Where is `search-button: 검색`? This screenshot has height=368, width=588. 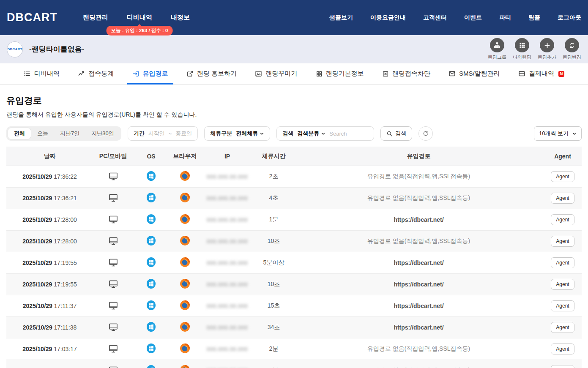 search-button: 검색 is located at coordinates (397, 134).